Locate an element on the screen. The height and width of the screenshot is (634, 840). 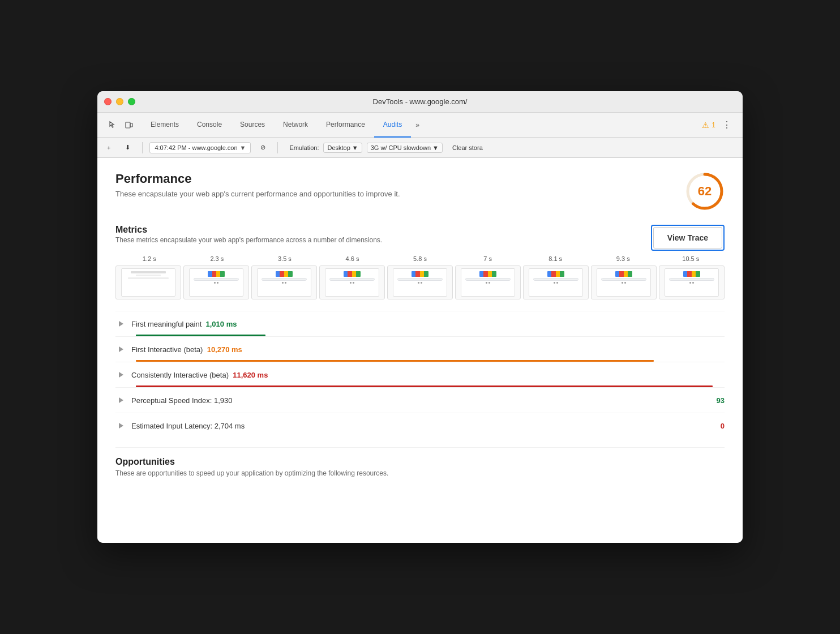
filmstrip-time-2: 3.5 s is located at coordinates (285, 259).